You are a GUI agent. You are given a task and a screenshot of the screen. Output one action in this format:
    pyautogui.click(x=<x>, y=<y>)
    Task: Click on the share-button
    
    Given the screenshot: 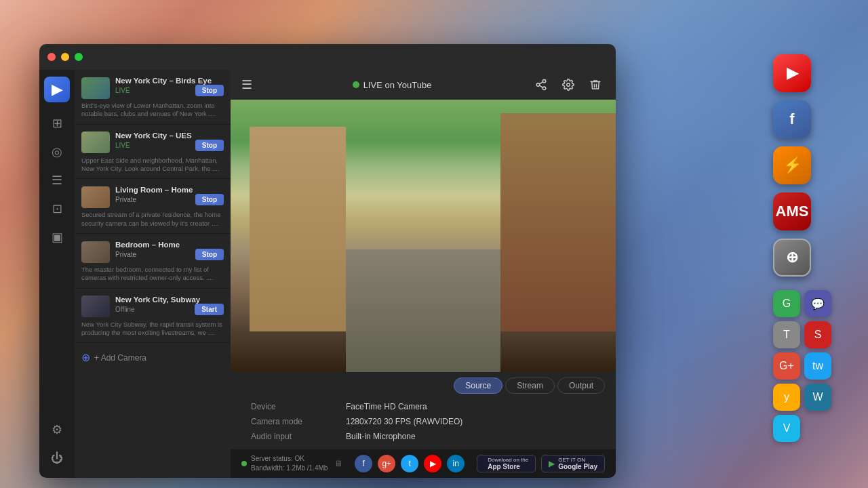 What is the action you would take?
    pyautogui.click(x=541, y=85)
    